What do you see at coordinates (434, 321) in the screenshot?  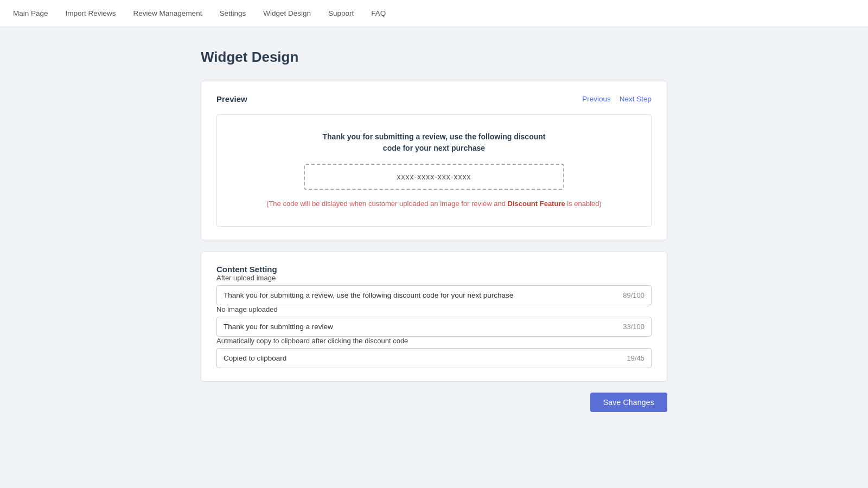 I see `fields-container: After upload image89/100No image uploade…` at bounding box center [434, 321].